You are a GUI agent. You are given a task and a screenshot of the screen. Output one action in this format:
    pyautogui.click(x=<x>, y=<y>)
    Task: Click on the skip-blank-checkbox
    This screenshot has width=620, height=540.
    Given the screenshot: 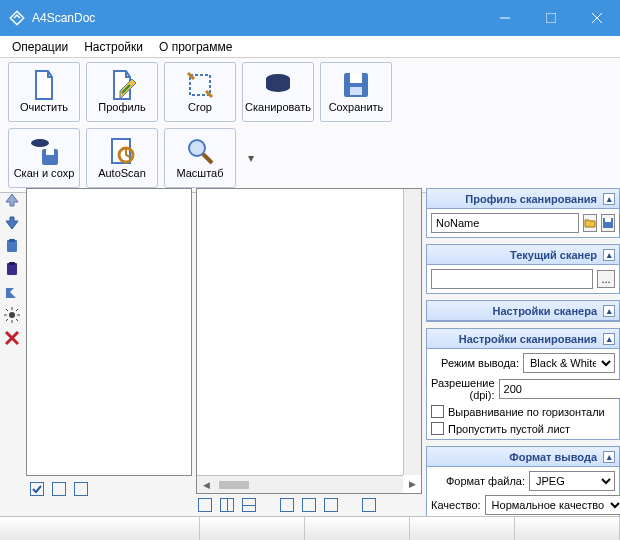 What is the action you would take?
    pyautogui.click(x=438, y=428)
    